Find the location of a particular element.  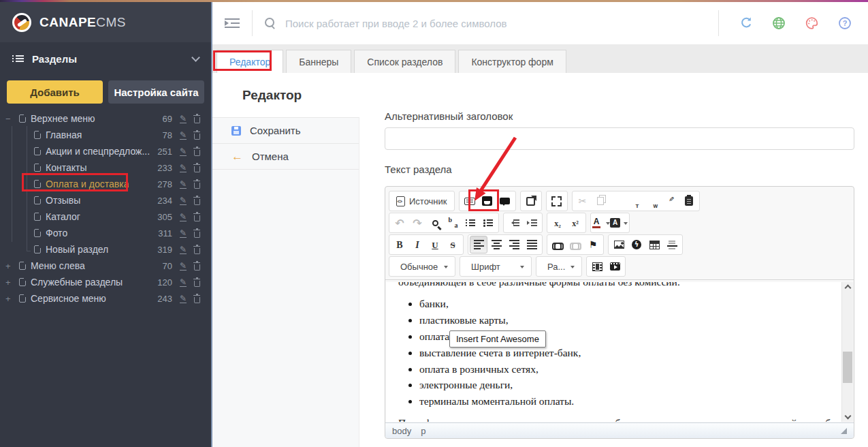

tree-item: +Служебные разделы120✎ is located at coordinates (106, 282).